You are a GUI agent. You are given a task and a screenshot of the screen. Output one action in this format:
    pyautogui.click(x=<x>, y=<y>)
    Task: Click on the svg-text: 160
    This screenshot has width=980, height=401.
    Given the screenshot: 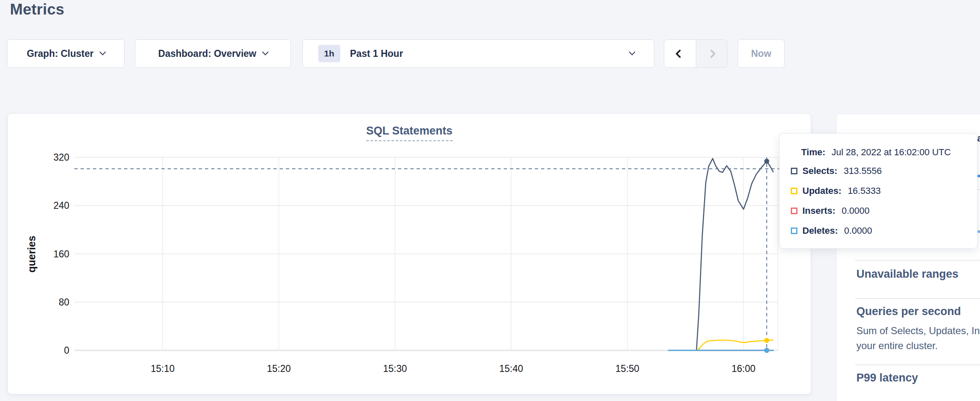 What is the action you would take?
    pyautogui.click(x=61, y=254)
    